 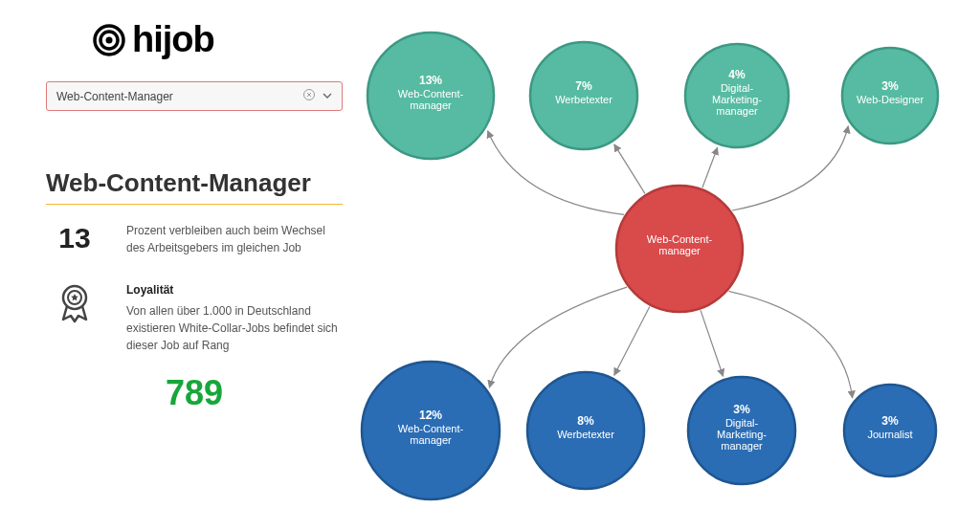 I want to click on svg-text: 12%, so click(x=431, y=415).